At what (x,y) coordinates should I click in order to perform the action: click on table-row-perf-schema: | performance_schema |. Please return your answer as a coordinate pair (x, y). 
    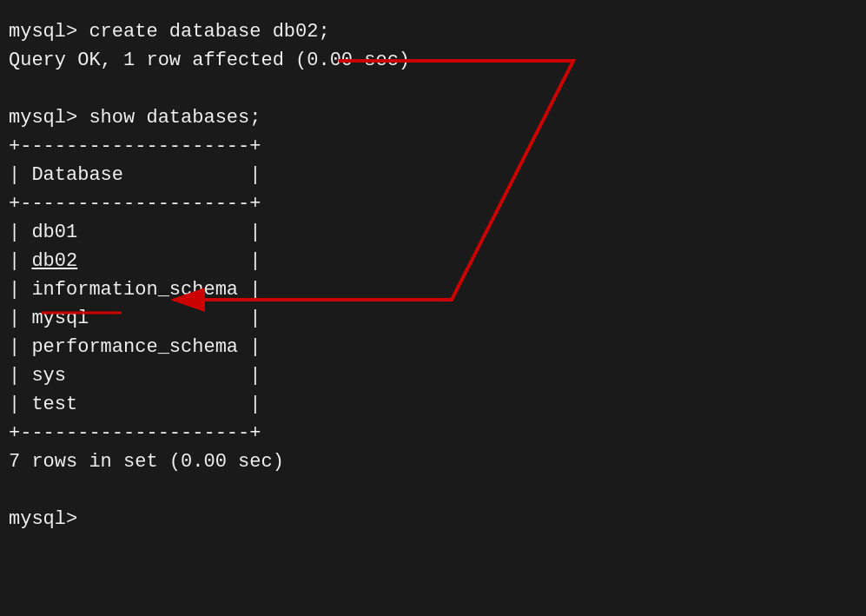
    Looking at the image, I should click on (433, 348).